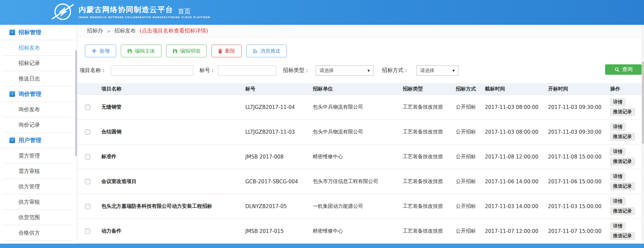 The width and height of the screenshot is (644, 248). Describe the element at coordinates (30, 94) in the screenshot. I see `sidebar-section-label: 询价管理` at that location.